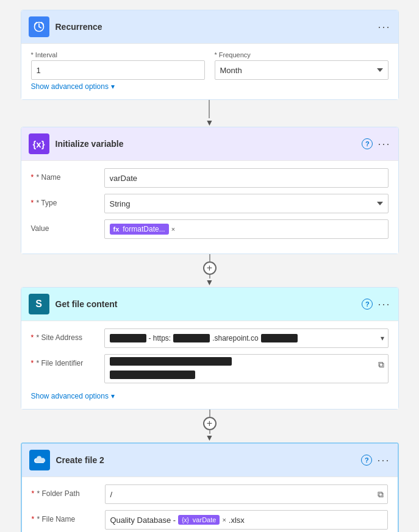  What do you see at coordinates (139, 229) in the screenshot?
I see `format-date-token: fx formatDate...` at bounding box center [139, 229].